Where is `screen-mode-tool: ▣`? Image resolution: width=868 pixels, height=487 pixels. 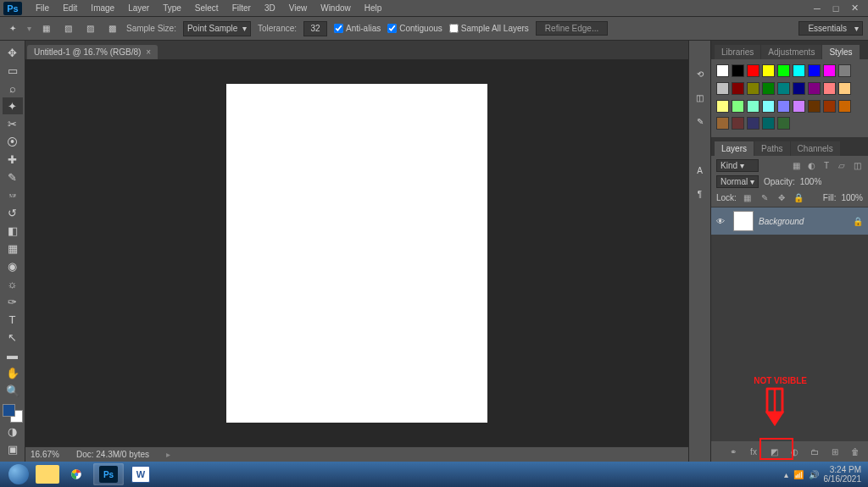
screen-mode-tool: ▣ is located at coordinates (13, 450).